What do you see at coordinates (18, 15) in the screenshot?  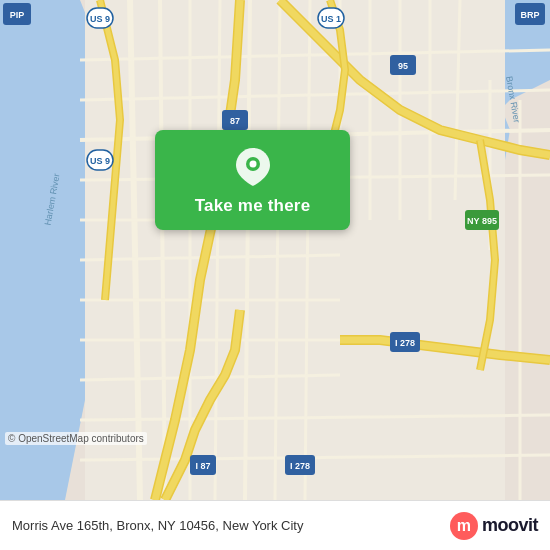 I see `svg-text: PIP` at bounding box center [18, 15].